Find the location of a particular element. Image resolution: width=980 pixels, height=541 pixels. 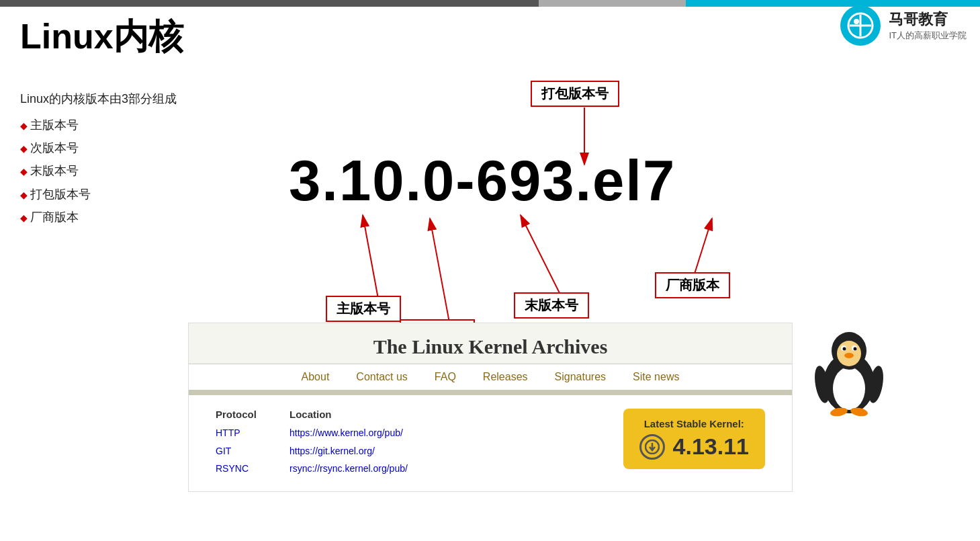

table-row-http: HTTP https://www.kernel.org/pub/ is located at coordinates (347, 433).